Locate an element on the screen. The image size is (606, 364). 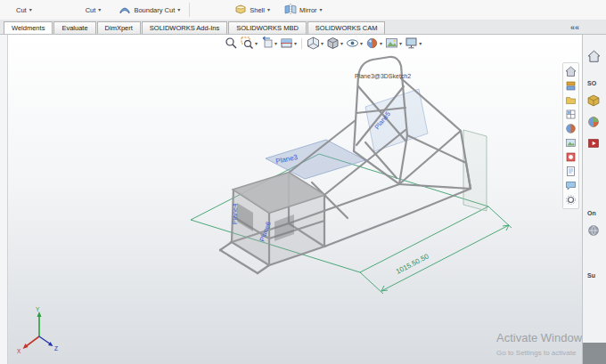
zoom-to-fit-icon is located at coordinates (232, 43).